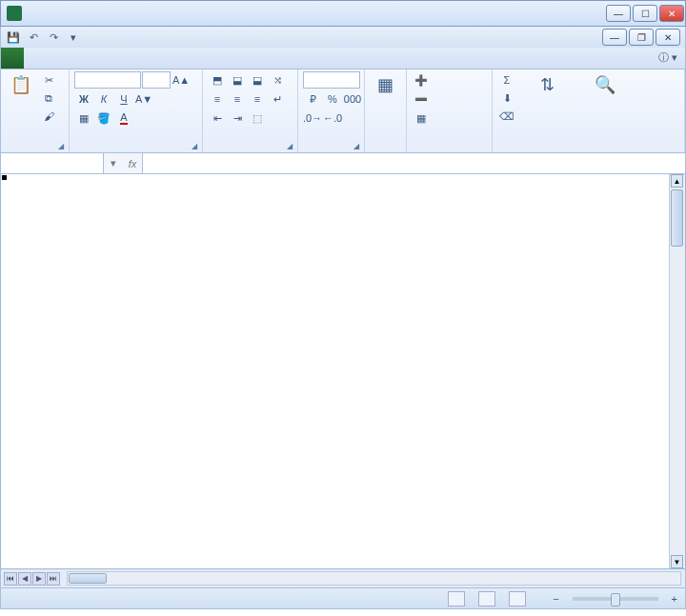 The height and width of the screenshot is (616, 686). Describe the element at coordinates (237, 80) in the screenshot. I see `align-middle-icon: ⬓` at that location.